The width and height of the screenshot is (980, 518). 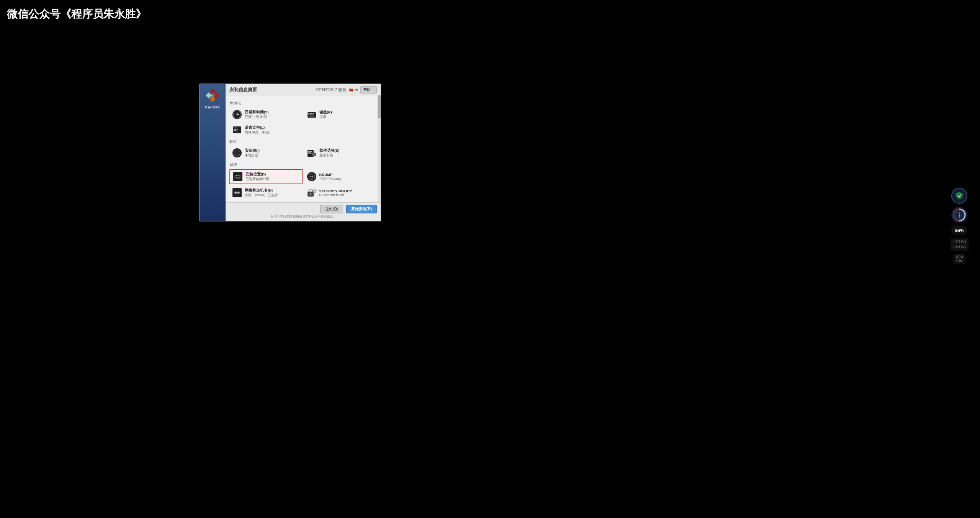 What do you see at coordinates (960, 247) in the screenshot?
I see `download-stat: ↓ 6.8 K/s` at bounding box center [960, 247].